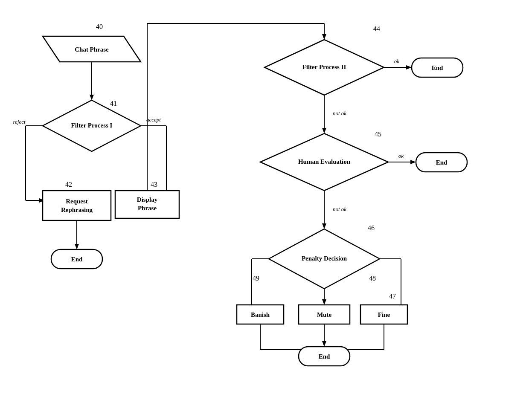  I want to click on end2-label: End, so click(438, 68).